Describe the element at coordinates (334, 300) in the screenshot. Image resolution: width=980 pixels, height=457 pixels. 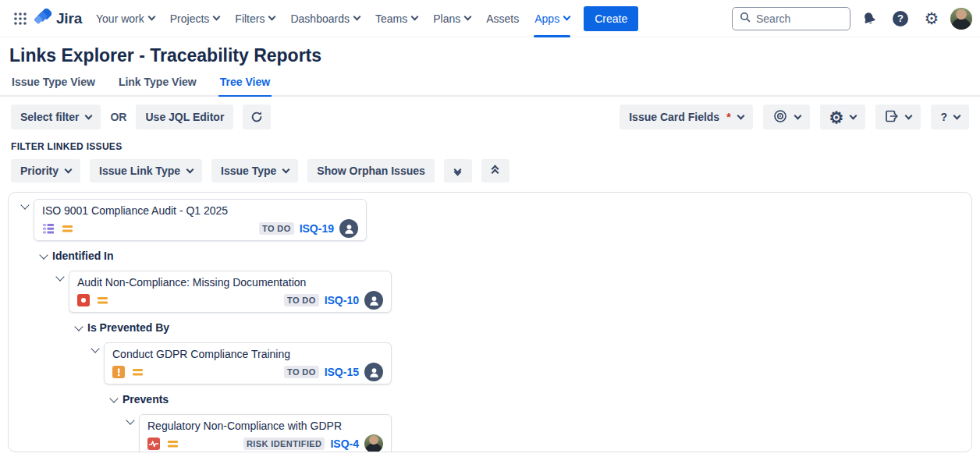
I see `issue-card-right: TO DO ISQ-10` at that location.